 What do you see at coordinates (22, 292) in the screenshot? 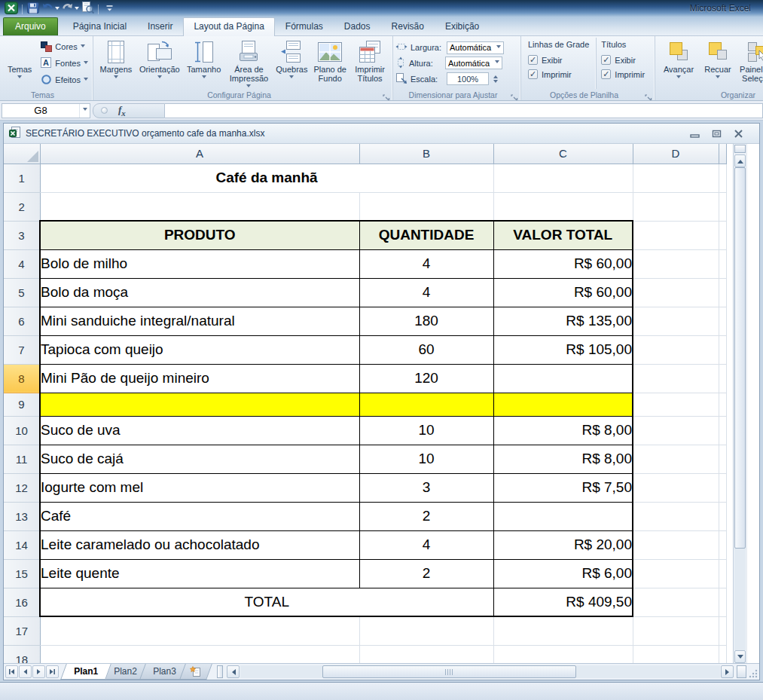
I see `row-header-5: 5` at bounding box center [22, 292].